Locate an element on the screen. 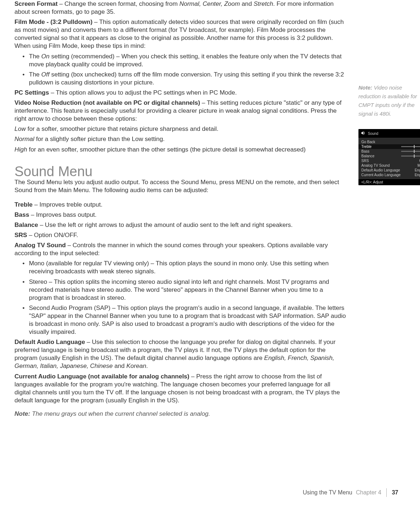  screen-format-para: Screen Format – Change the screen format… is located at coordinates (181, 8).